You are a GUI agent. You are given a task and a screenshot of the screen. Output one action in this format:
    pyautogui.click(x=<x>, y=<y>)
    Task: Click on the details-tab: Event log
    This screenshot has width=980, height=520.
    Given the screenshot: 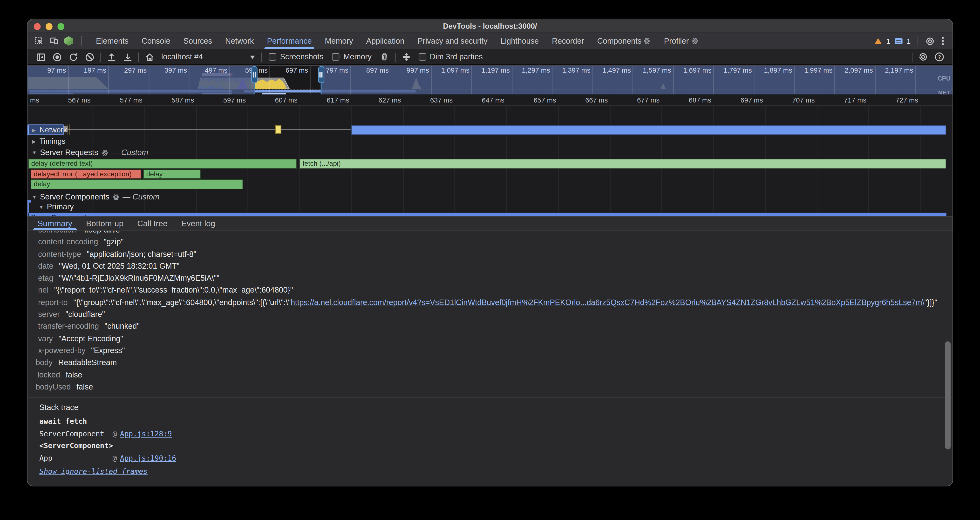 What is the action you would take?
    pyautogui.click(x=198, y=223)
    